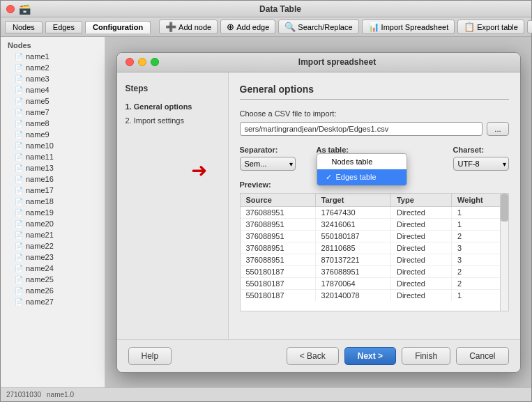 Image resolution: width=532 pixels, height=402 pixels. I want to click on sidebar-item-name13: name13, so click(53, 168).